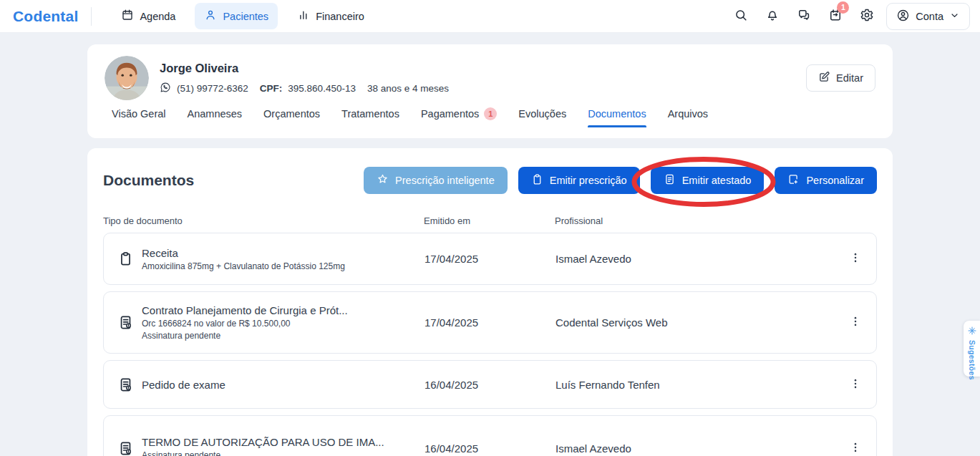  What do you see at coordinates (494, 114) in the screenshot?
I see `patient-tabs: Visão Geral Anamneses Orçamentos Tratame…` at bounding box center [494, 114].